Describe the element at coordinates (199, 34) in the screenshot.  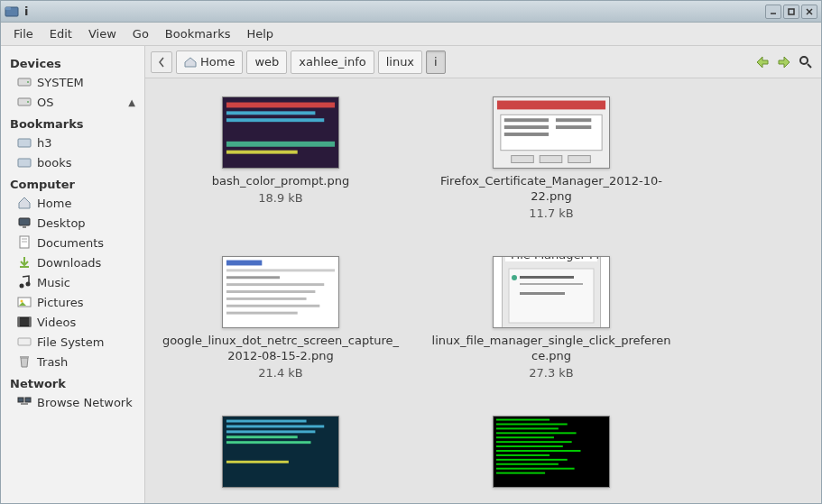
I see `menu-bookmarks: Bookmarks` at that location.